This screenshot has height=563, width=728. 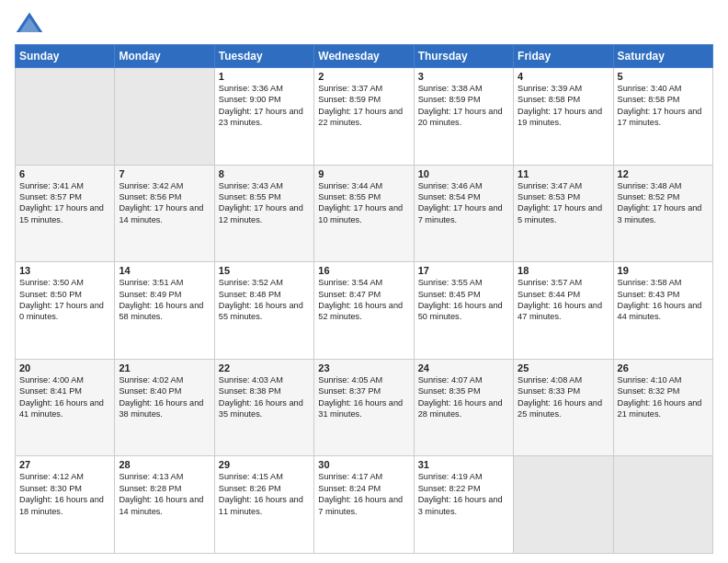 What do you see at coordinates (165, 311) in the screenshot?
I see `calendar-cell: 14Sunrise: 3:51 AMSunset: 8:49 PMDayligh…` at bounding box center [165, 311].